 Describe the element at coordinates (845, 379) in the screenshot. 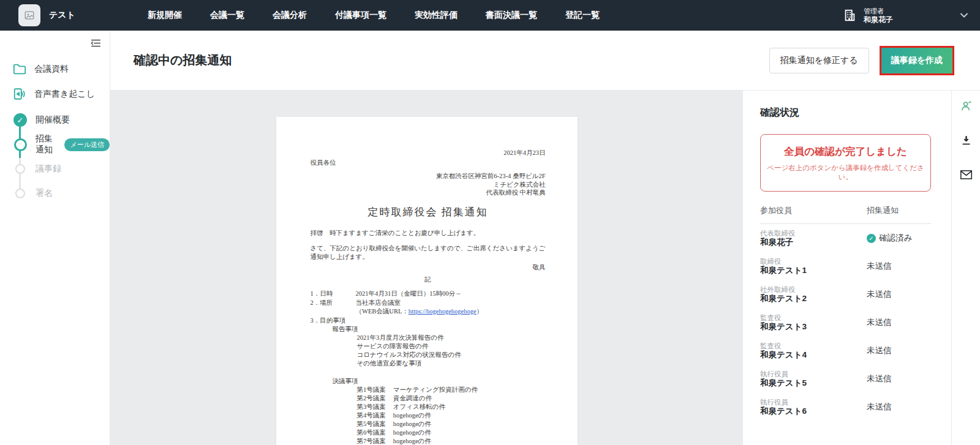

I see `member-row: 執行役員 和泉テスト5 ✓ 未送信` at that location.